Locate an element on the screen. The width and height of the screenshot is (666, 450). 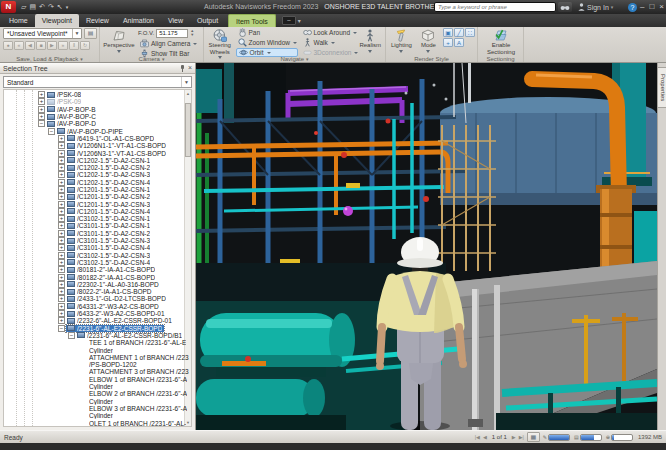
tree-item: +/AV-P-BOP-C is located at coordinates (98, 116).